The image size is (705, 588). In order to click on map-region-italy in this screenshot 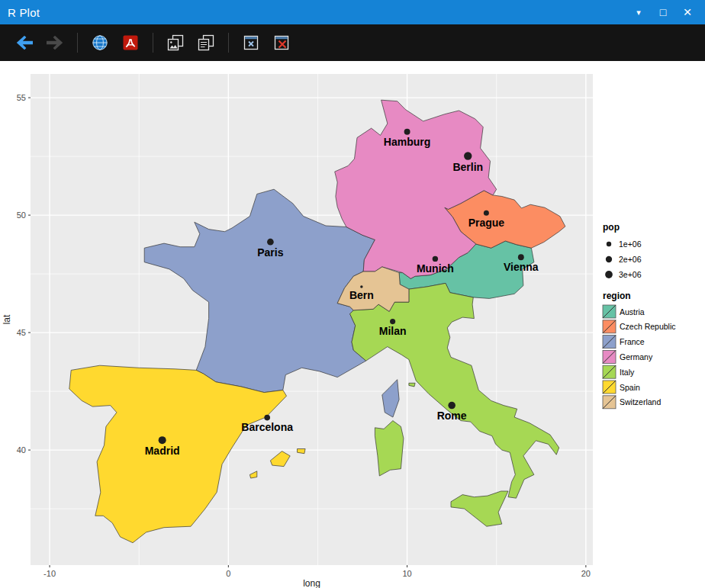, I will do `click(389, 448)`.